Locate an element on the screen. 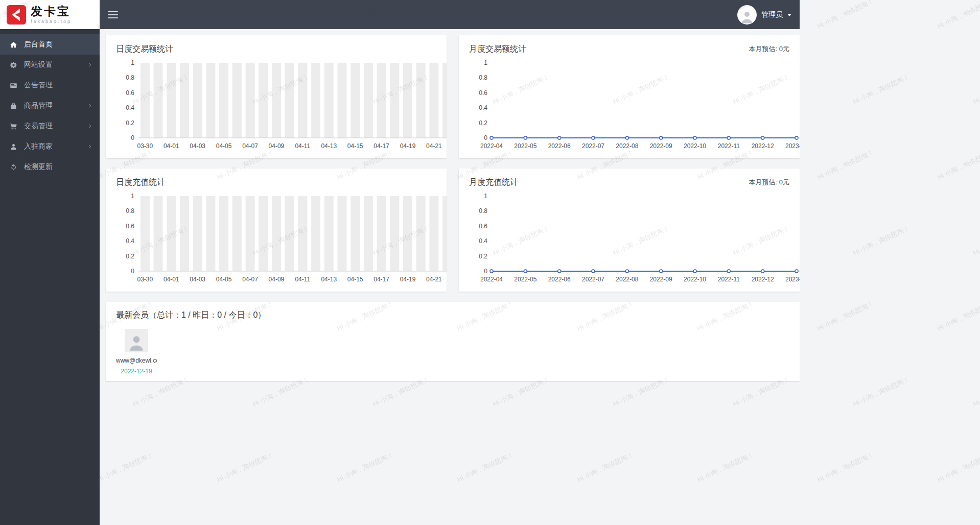 The width and height of the screenshot is (980, 525). sidebar-item-merchants: 入驻商家 is located at coordinates (50, 147).